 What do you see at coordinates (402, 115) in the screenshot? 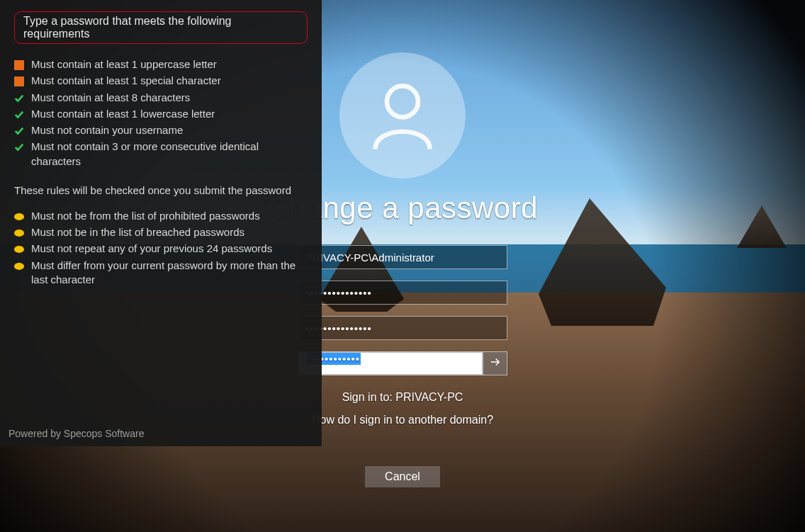
I see `user-avatar` at bounding box center [402, 115].